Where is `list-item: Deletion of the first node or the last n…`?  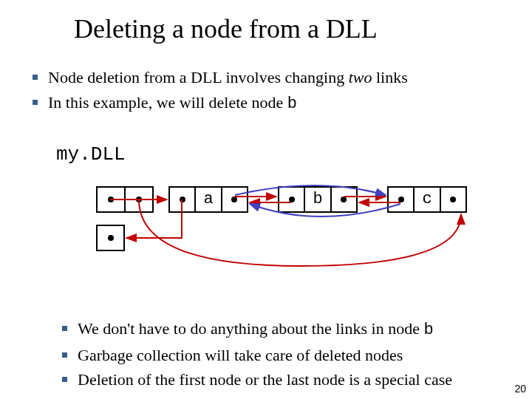
list-item: Deletion of the first node or the last n… is located at coordinates (282, 380).